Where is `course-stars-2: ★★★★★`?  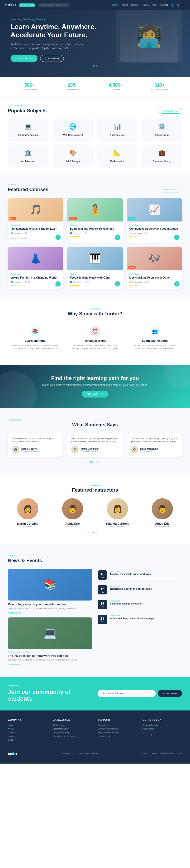 course-stars-2: ★★★★★ is located at coordinates (75, 237).